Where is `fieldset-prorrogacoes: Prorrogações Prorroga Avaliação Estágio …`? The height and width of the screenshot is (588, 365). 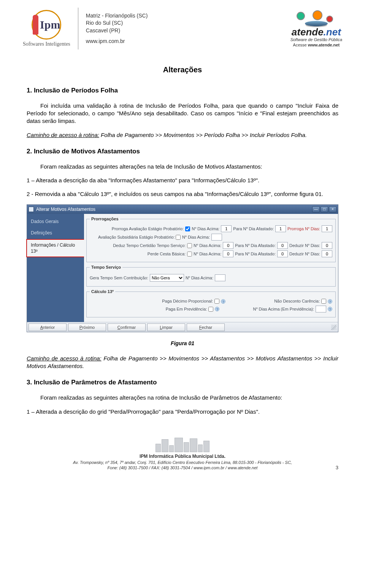
fieldset-prorrogacoes: Prorrogações Prorroga Avaliação Estágio … is located at coordinates (211, 239).